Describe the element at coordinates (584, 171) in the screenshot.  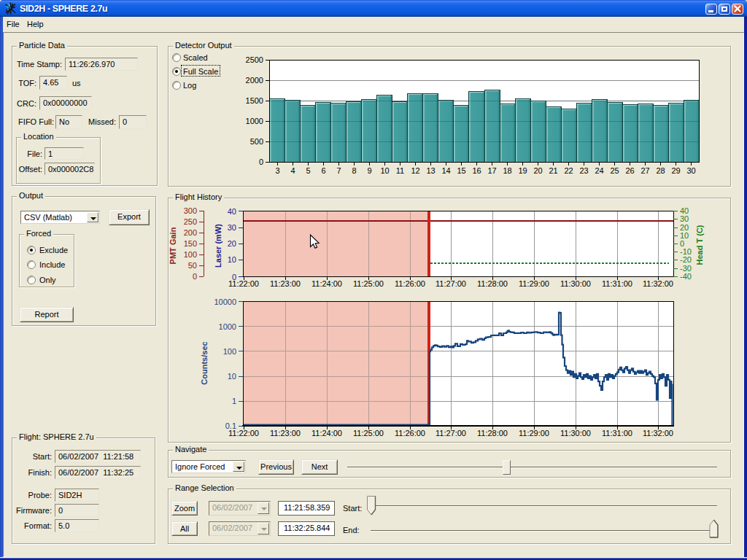
I see `svg-text: 23` at that location.